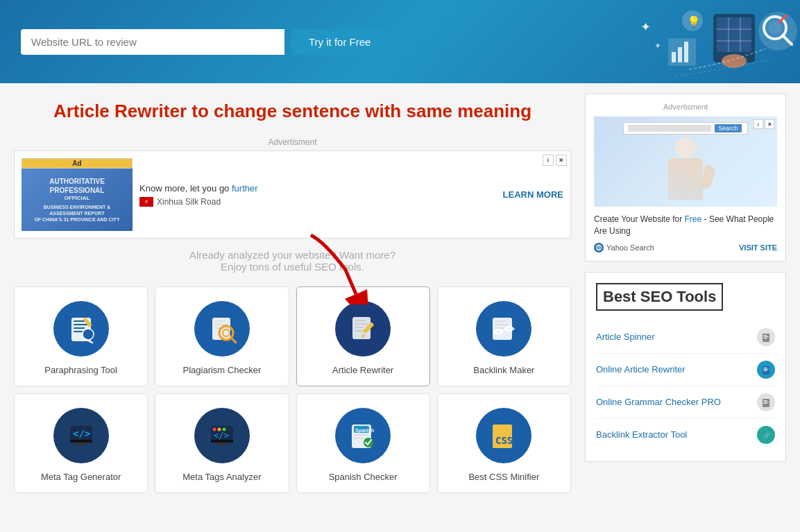 This screenshot has width=800, height=532. What do you see at coordinates (189, 202) in the screenshot?
I see `ad-source-text: Xinhua Silk Road` at bounding box center [189, 202].